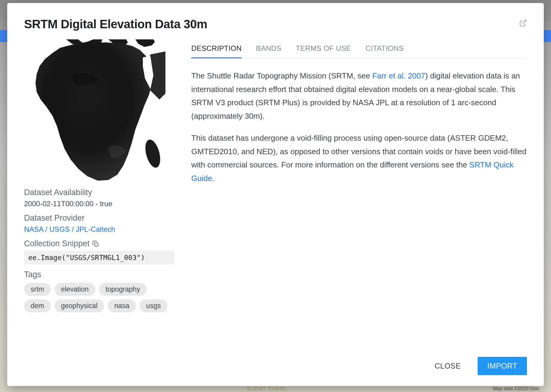  I want to click on tab-description: DESCRIPTION, so click(217, 49).